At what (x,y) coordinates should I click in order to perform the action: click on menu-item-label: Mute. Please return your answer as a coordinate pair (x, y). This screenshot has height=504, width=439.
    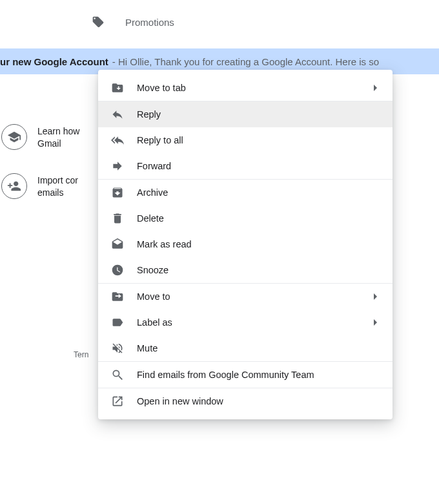
    Looking at the image, I should click on (258, 348).